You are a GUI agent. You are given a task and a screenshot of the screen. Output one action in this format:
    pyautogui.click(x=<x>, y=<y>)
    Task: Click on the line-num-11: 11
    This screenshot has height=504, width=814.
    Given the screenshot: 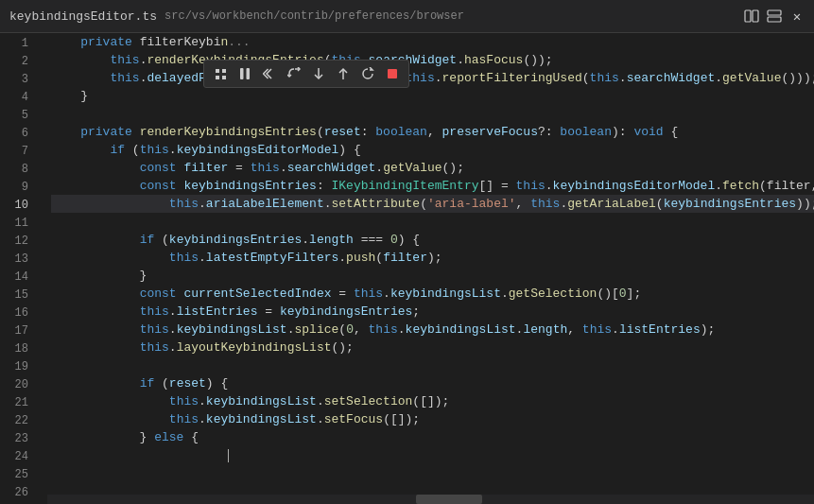 What is the action you would take?
    pyautogui.click(x=19, y=223)
    